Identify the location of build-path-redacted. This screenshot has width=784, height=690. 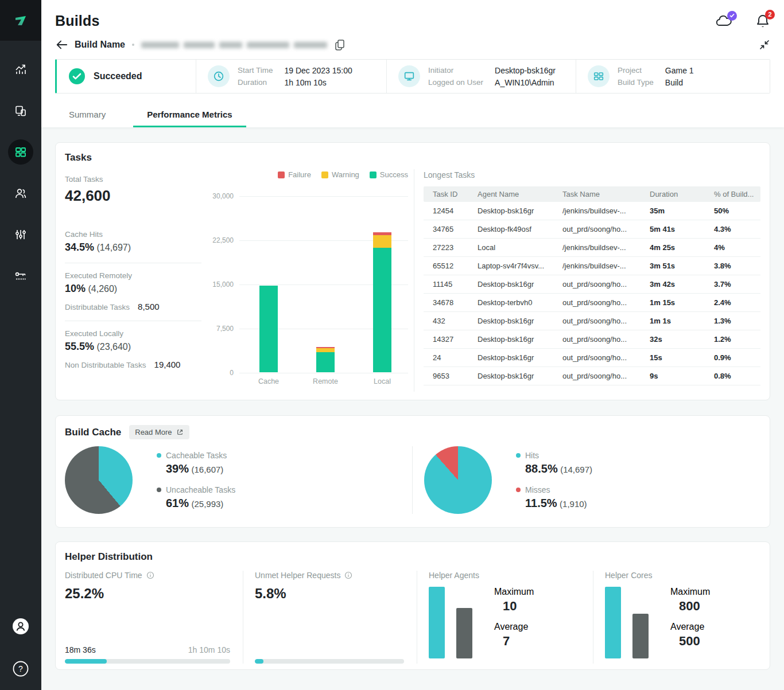
(234, 45).